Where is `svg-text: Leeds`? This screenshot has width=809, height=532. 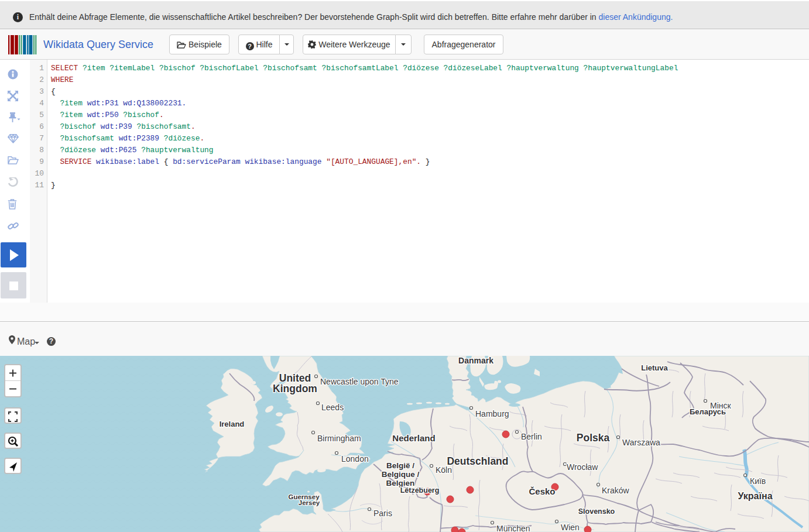 svg-text: Leeds is located at coordinates (332, 407).